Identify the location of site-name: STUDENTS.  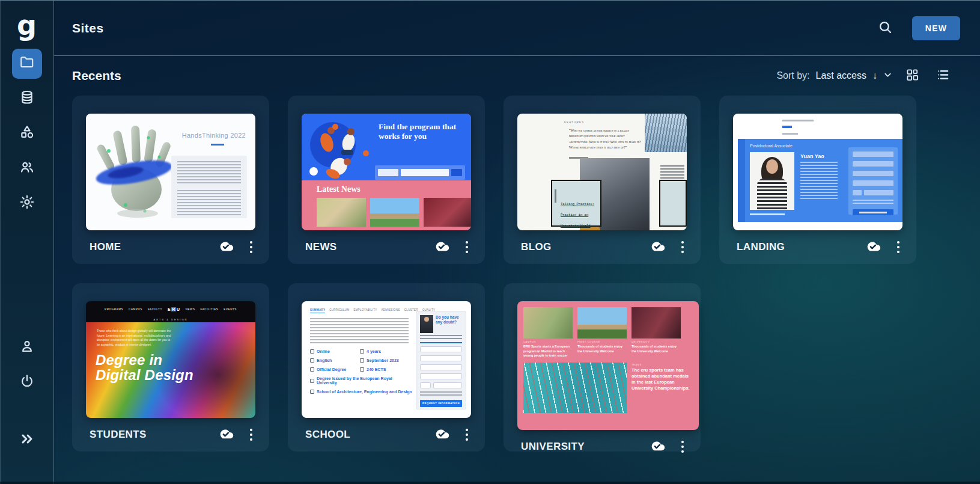
(153, 435).